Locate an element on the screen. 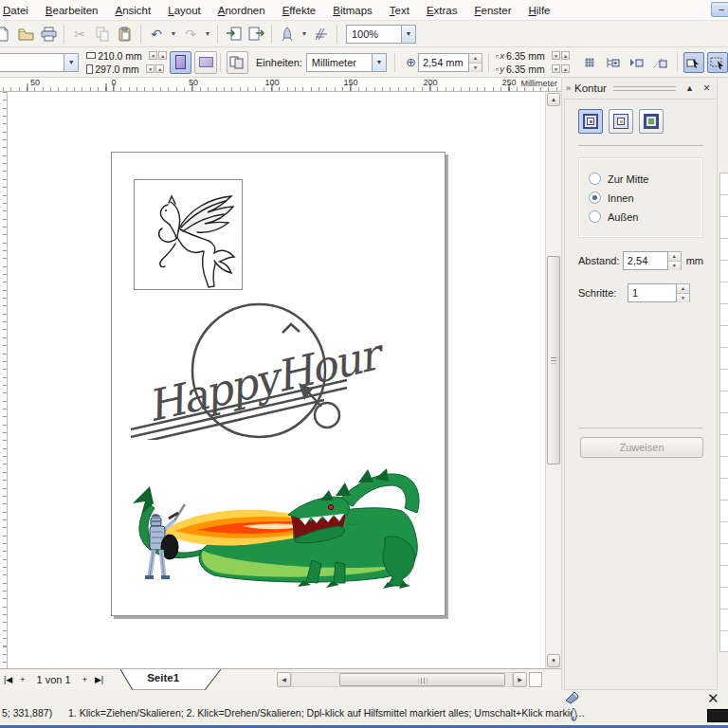 This screenshot has height=728, width=728. menu-text: Text is located at coordinates (400, 10).